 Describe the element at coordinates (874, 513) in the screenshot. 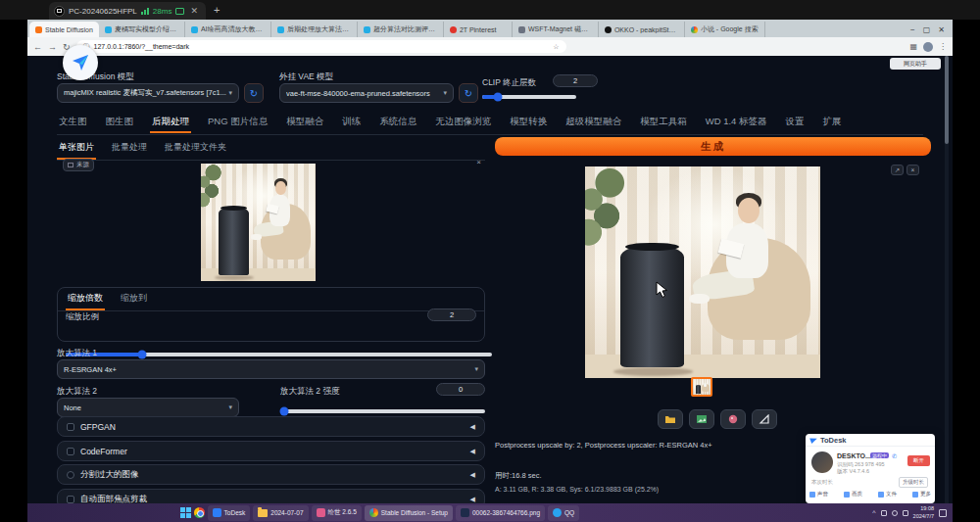

I see `hidden-icons-chevron: ^` at that location.